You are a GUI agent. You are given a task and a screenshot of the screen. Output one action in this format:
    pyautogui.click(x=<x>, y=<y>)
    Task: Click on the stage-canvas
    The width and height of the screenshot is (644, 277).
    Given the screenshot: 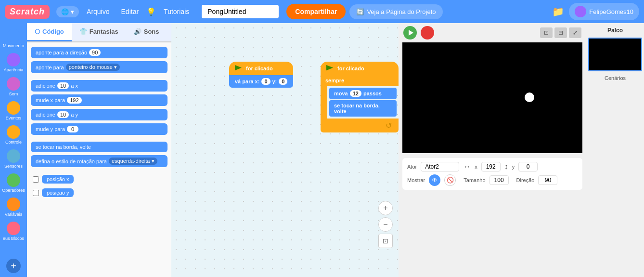 What is the action you would take?
    pyautogui.click(x=492, y=98)
    